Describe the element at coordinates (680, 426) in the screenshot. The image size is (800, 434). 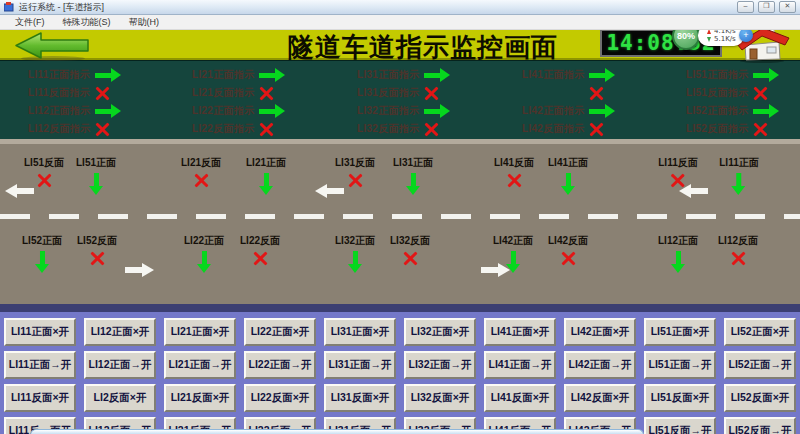
I see `control-button: LI51反面→开` at that location.